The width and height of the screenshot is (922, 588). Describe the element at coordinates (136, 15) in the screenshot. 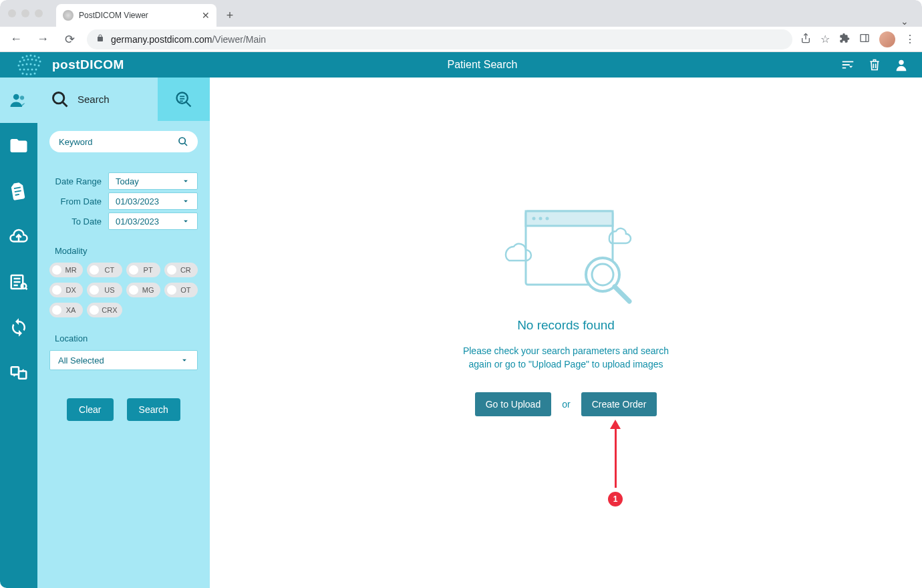

I see `browser-tab: PostDICOM Viewer ✕` at that location.